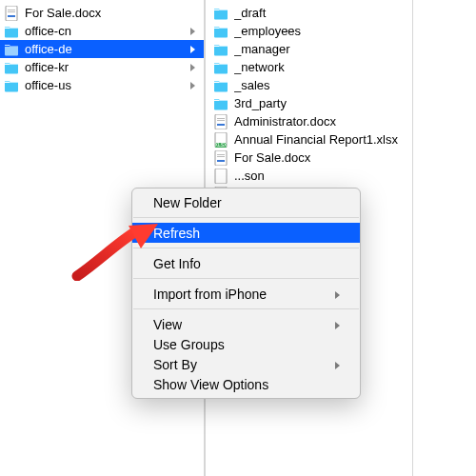 The image size is (476, 476). What do you see at coordinates (246, 293) in the screenshot?
I see `menu-item-import-iphone: Import from iPhone` at bounding box center [246, 293].